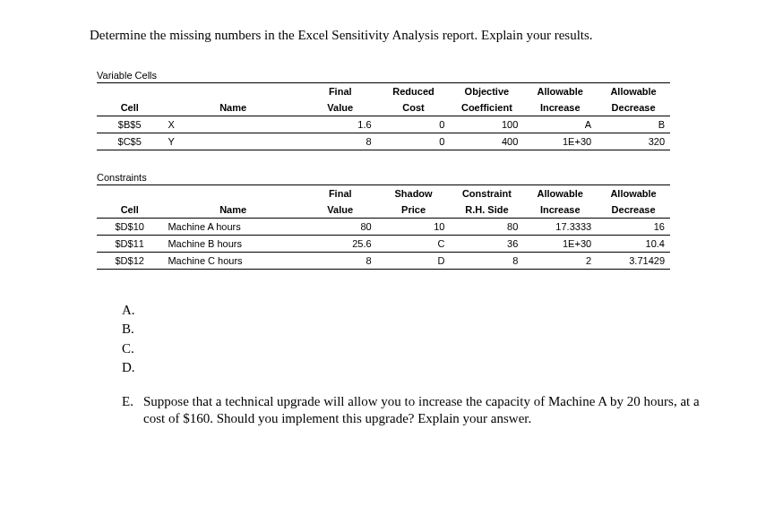 This screenshot has width=757, height=532. I want to click on constraints-label: Constraints, so click(400, 177).